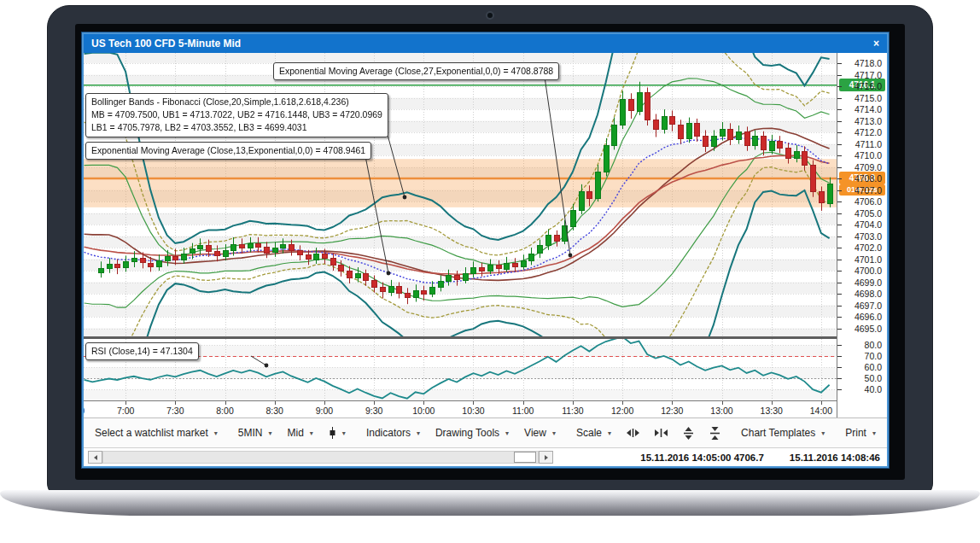 The height and width of the screenshot is (543, 980). What do you see at coordinates (868, 260) in the screenshot?
I see `price-axis-label: 4701.0` at bounding box center [868, 260].